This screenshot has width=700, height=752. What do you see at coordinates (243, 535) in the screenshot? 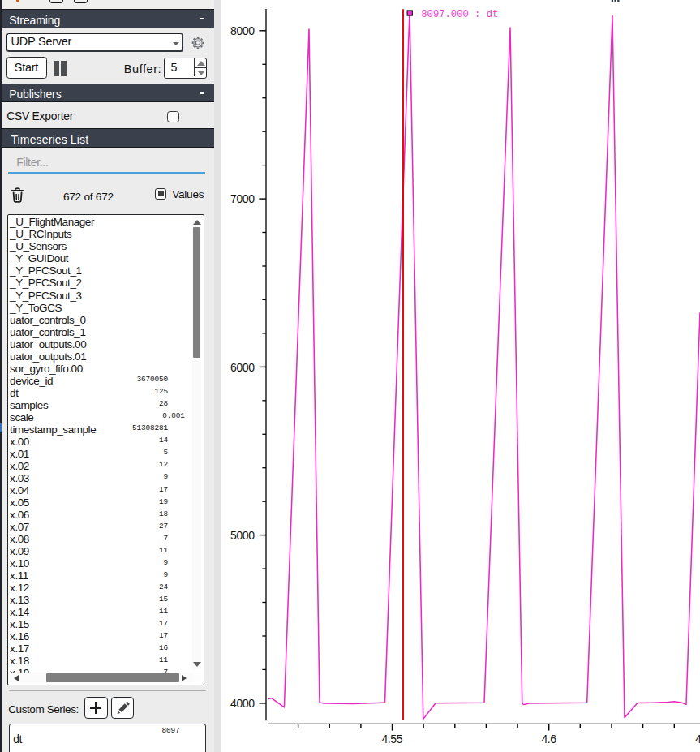
I see `svg-text: 5000` at bounding box center [243, 535].